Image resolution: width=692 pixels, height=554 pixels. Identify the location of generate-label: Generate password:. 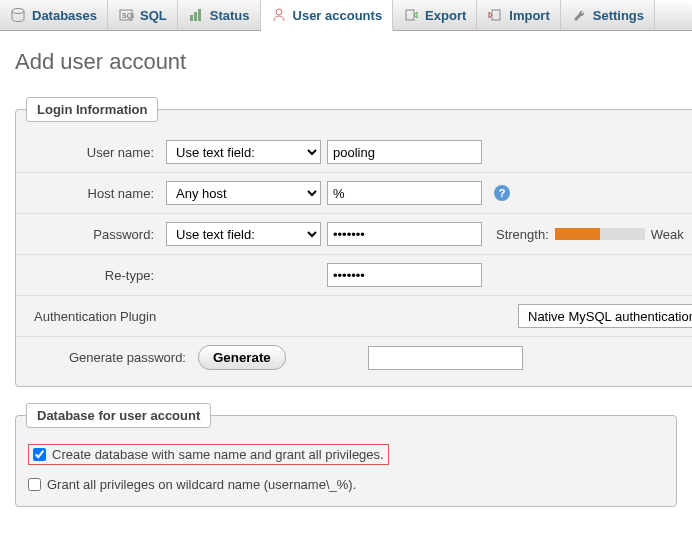
(113, 358).